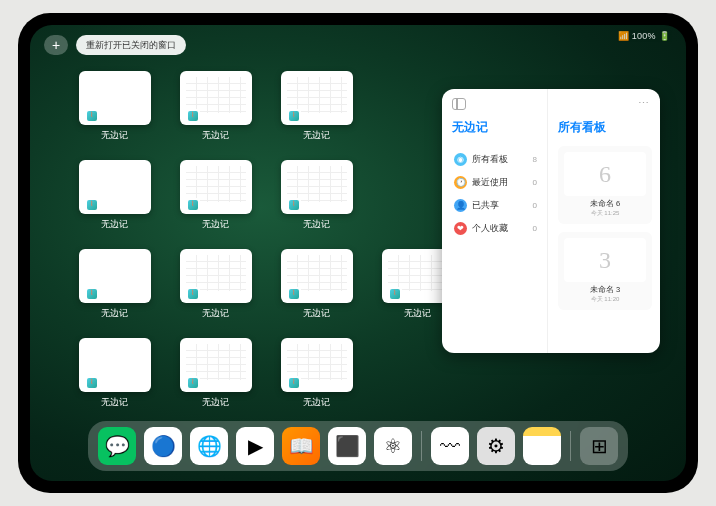 This screenshot has height=506, width=716. I want to click on status-bar: 📶 100% 🔋, so click(644, 36).